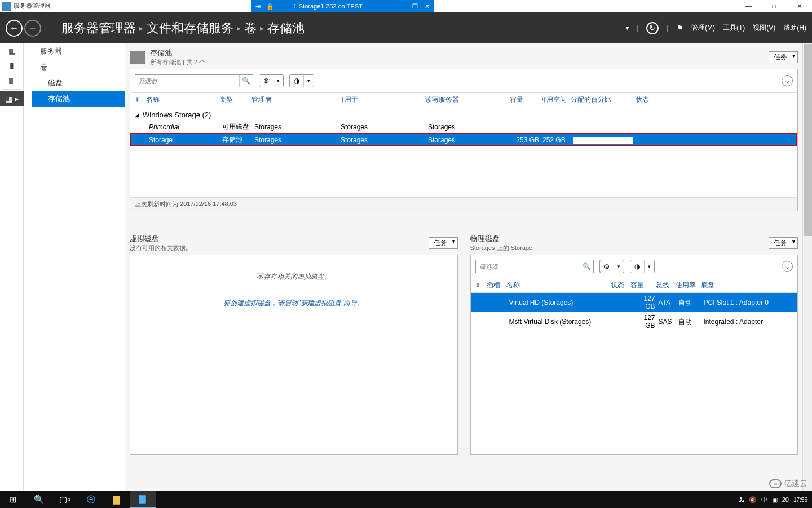 The image size is (812, 508). Describe the element at coordinates (336, 6) in the screenshot. I see `vm-title: 1-Storage1-252 on TEST` at that location.